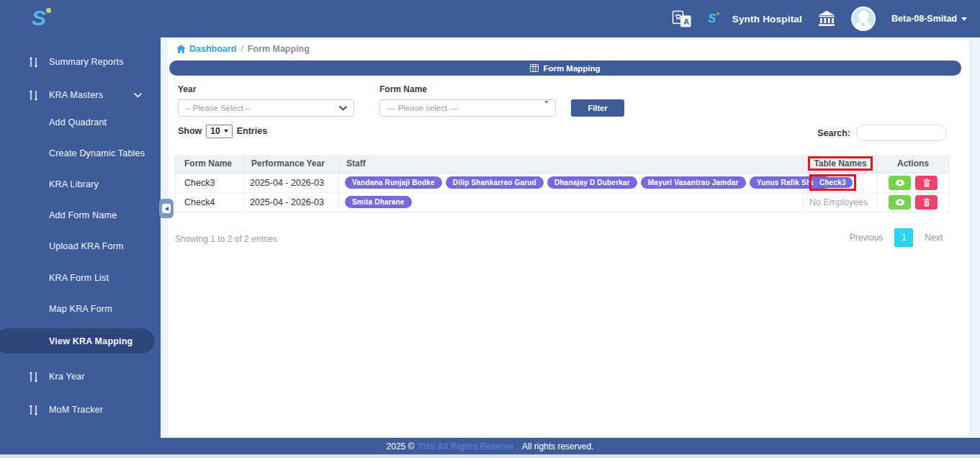 This screenshot has height=458, width=980. What do you see at coordinates (592, 183) in the screenshot?
I see `staff-badge: Dhanajay D Duberkar` at bounding box center [592, 183].